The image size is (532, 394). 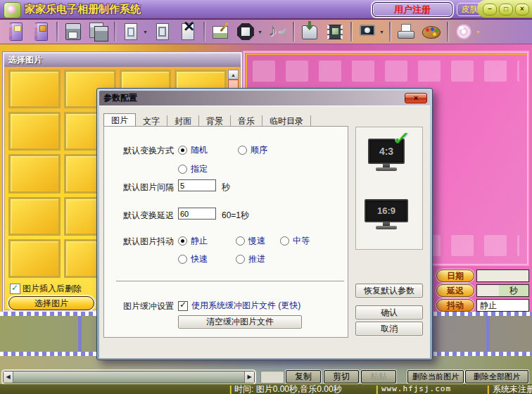 I want to click on delay-field: 秒, so click(x=502, y=291).